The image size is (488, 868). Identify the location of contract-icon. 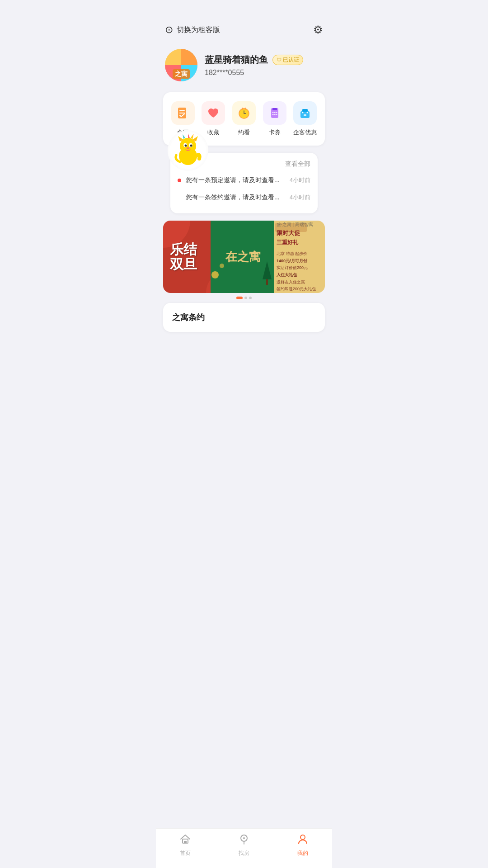
(183, 113).